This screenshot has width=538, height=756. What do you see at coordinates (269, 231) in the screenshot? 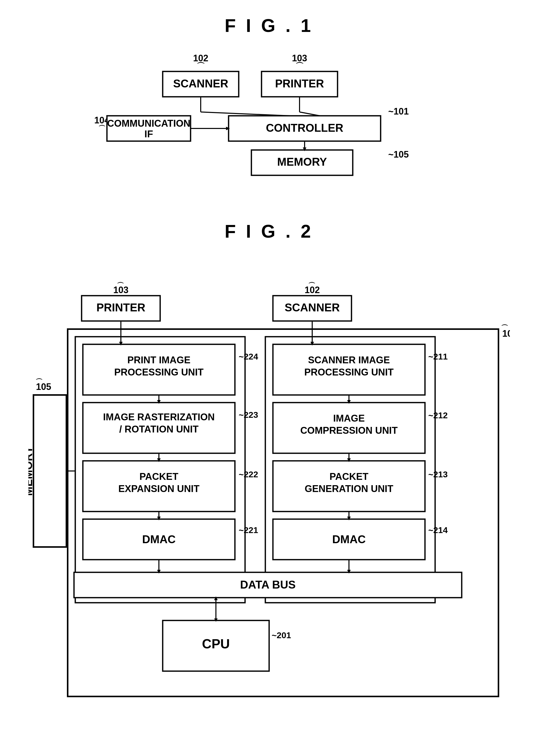
I see `fig2-title: F I G . 2` at bounding box center [269, 231].